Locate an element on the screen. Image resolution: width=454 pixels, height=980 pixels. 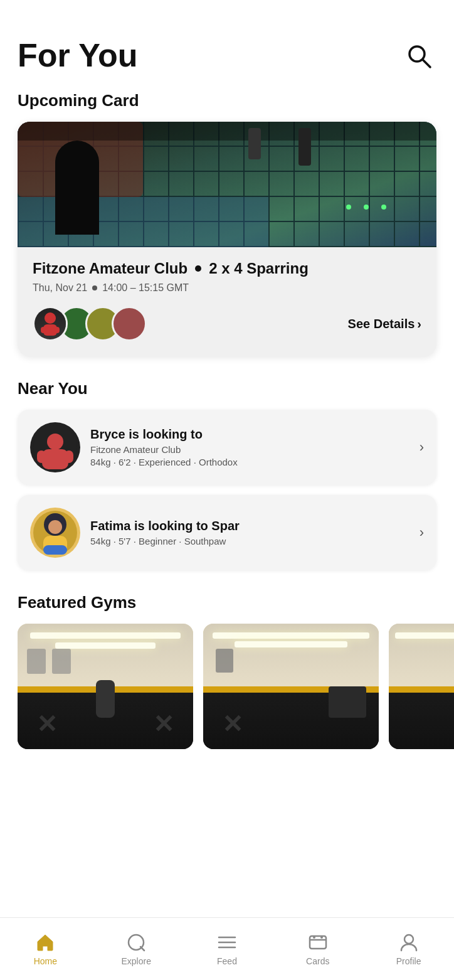
nav-label-feed: Feed is located at coordinates (227, 961).